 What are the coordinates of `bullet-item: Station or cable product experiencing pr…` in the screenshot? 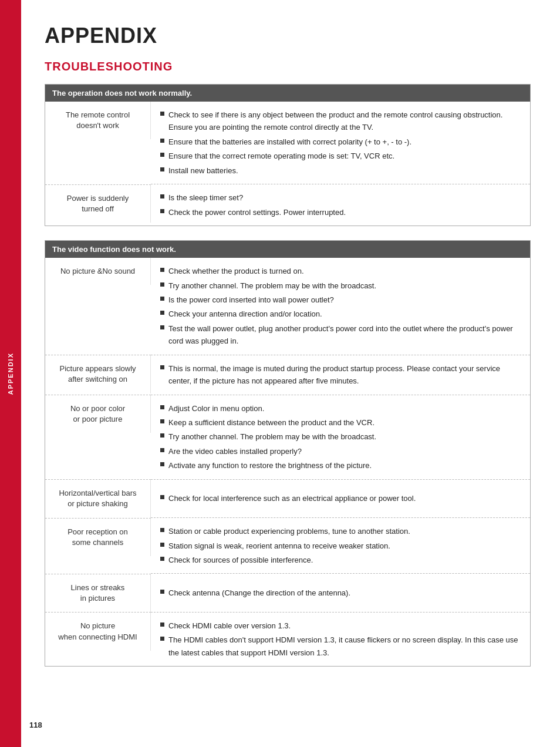 It's located at (340, 531).